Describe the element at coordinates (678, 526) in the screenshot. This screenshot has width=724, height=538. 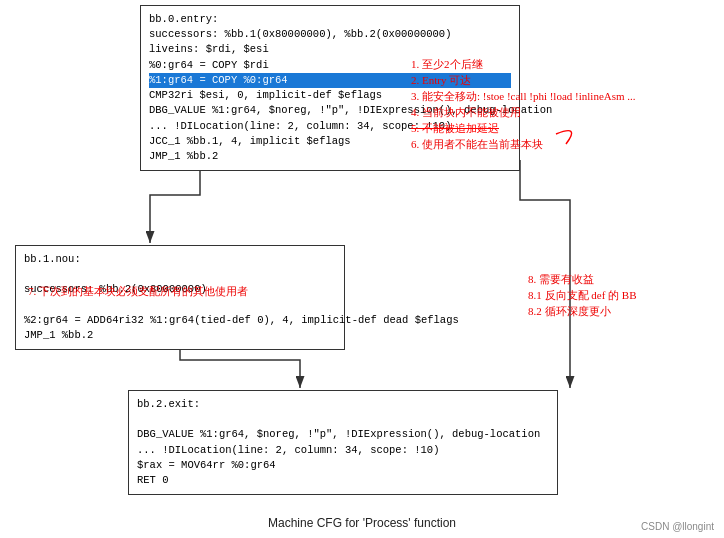
I see `watermark: CSDN @llongint` at that location.